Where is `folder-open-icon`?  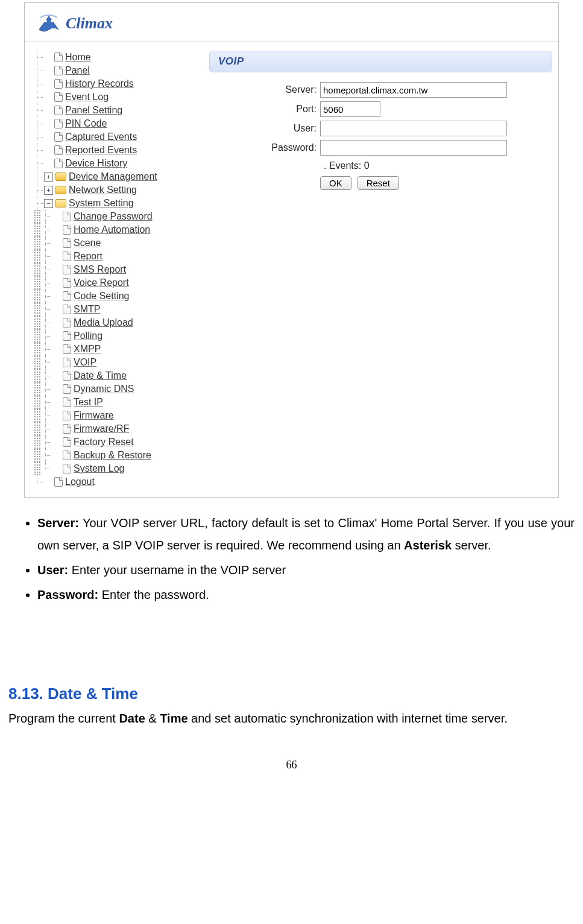
folder-open-icon is located at coordinates (61, 203).